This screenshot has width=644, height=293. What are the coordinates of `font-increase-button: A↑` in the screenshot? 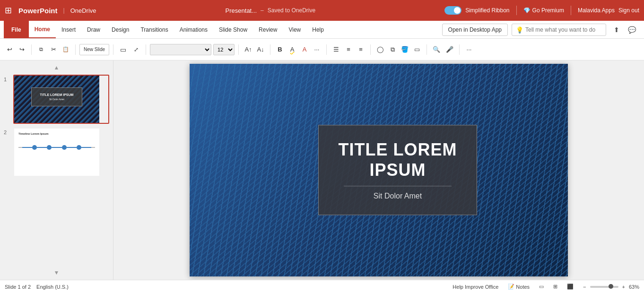 It's located at (248, 50).